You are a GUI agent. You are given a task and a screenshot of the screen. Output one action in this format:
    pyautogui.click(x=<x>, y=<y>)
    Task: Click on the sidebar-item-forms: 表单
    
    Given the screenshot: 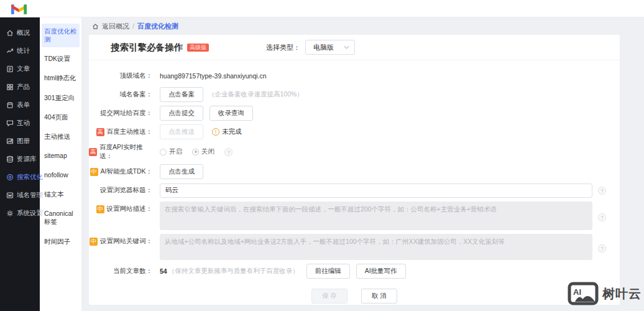 What is the action you would take?
    pyautogui.click(x=20, y=104)
    